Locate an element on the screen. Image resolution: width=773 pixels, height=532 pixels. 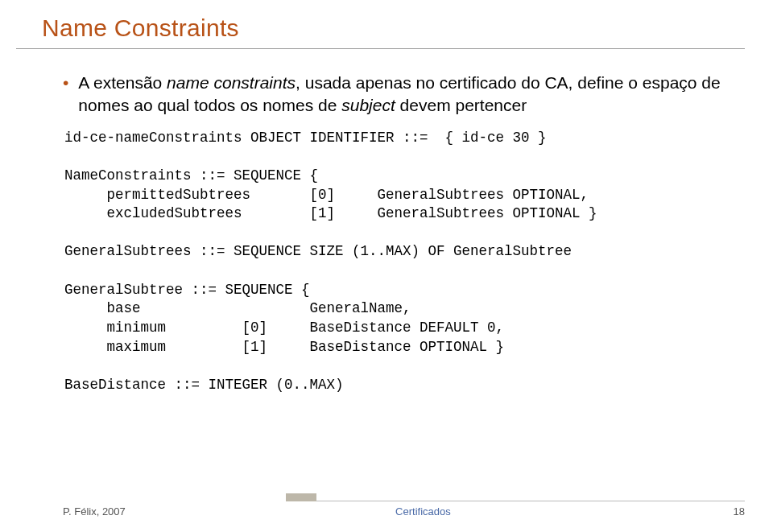
footer-deco-line is located at coordinates (515, 501).